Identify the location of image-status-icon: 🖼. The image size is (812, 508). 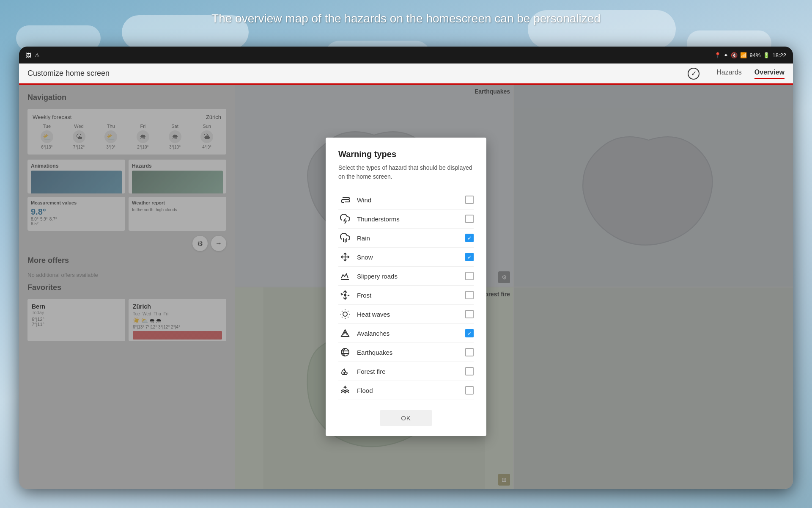
(29, 55).